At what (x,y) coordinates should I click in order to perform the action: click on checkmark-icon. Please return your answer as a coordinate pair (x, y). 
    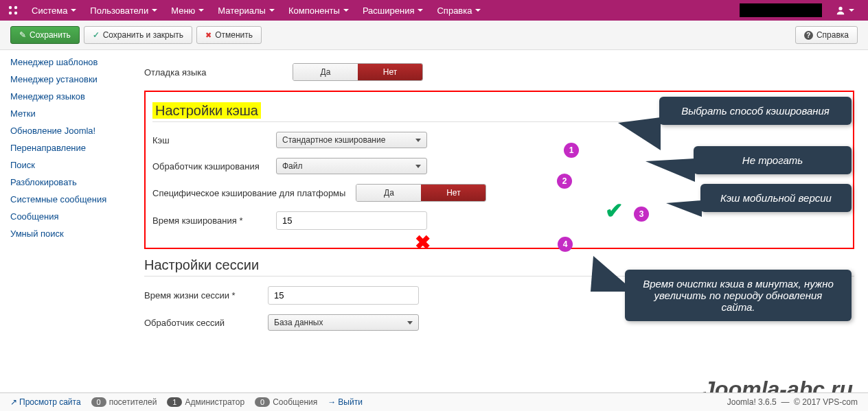
    Looking at the image, I should click on (96, 35).